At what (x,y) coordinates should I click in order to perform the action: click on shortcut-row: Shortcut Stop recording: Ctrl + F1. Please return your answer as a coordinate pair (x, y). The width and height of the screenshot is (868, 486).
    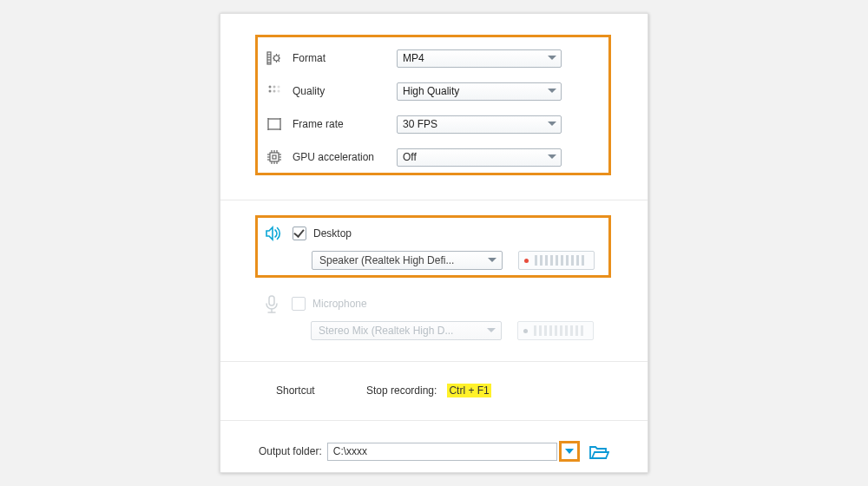
    Looking at the image, I should click on (384, 391).